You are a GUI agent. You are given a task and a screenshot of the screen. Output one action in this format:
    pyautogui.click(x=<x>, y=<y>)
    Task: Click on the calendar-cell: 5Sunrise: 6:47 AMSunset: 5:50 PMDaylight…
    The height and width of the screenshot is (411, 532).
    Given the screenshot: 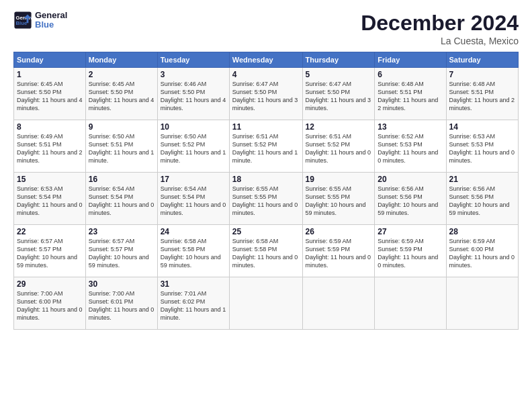 What is the action you would take?
    pyautogui.click(x=339, y=94)
    